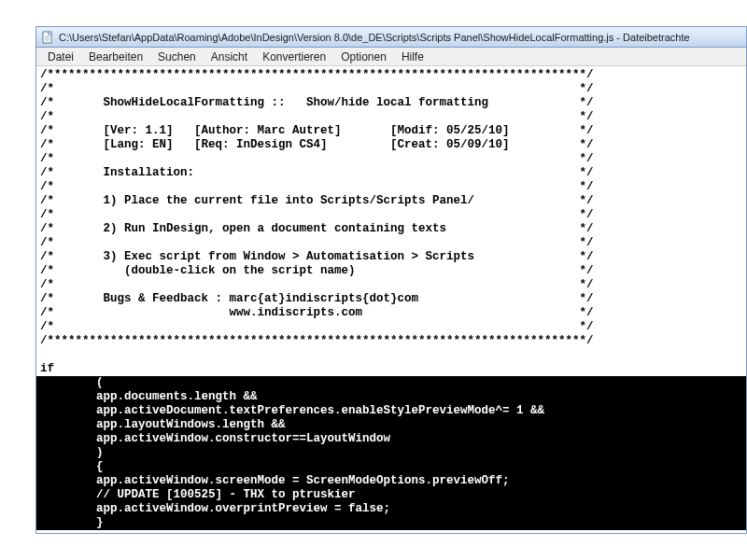 The image size is (747, 560). What do you see at coordinates (317, 313) in the screenshot?
I see `code-line: /* www.indiscripts.com */` at bounding box center [317, 313].